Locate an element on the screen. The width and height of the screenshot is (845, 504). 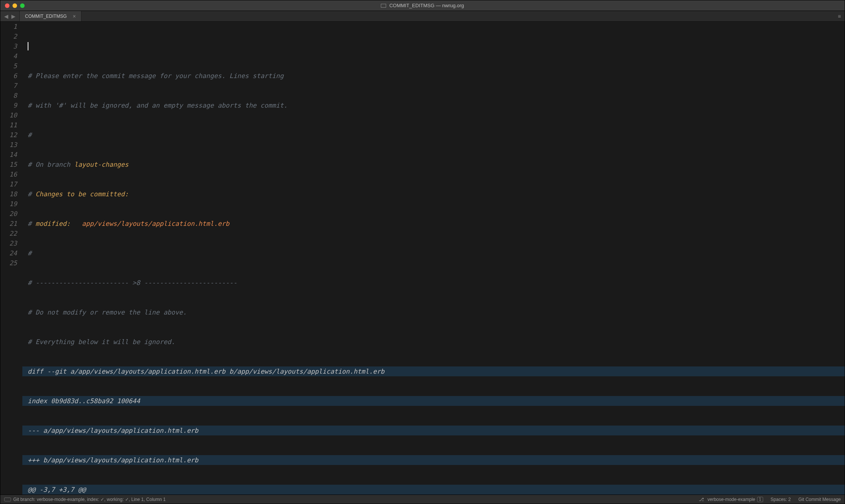
line-number-gutter: 1 2 3 4 5 6 7 8 9 10 11 12 13 14 15 16 1… is located at coordinates (11, 258).